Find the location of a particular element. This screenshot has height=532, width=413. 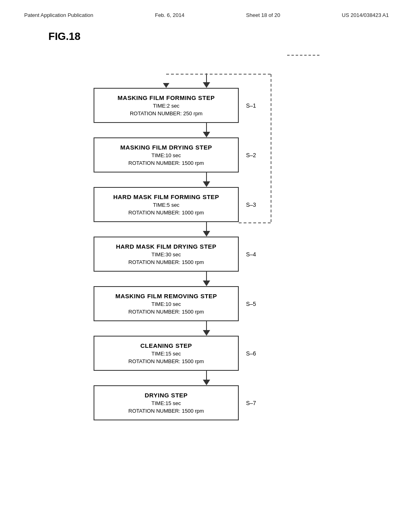

step-s7-detail2: ROTATION NUMBER: 1500 rpm is located at coordinates (166, 411).